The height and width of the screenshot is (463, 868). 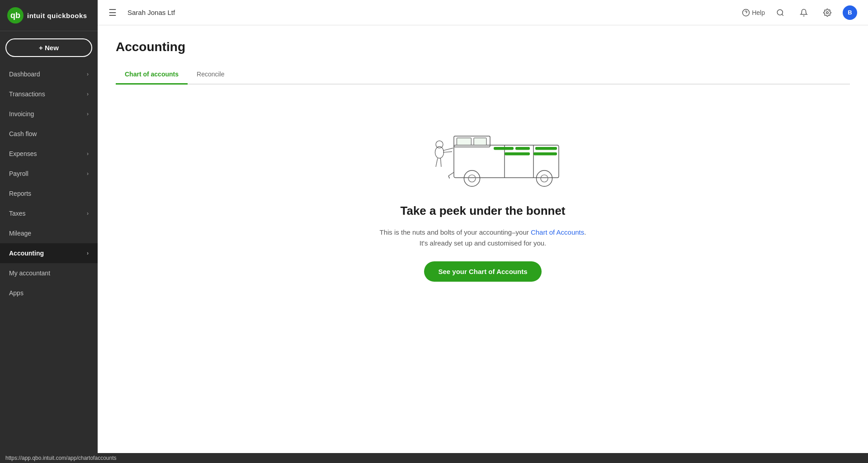 What do you see at coordinates (88, 154) in the screenshot?
I see `chevron-icon-expenses: ›` at bounding box center [88, 154].